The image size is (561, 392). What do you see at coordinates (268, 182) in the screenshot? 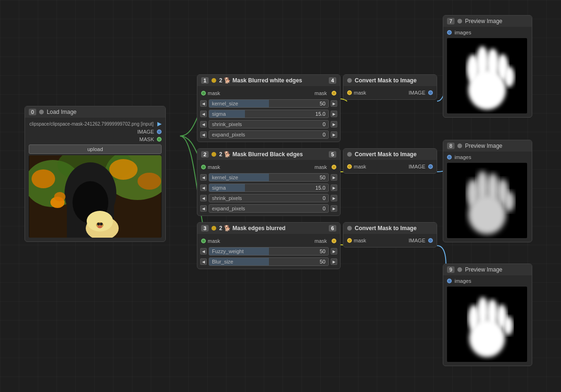
I see `mask-black-node: 2 2 🐕 Mask Blurred Black edges 5 mask ma…` at bounding box center [268, 182].